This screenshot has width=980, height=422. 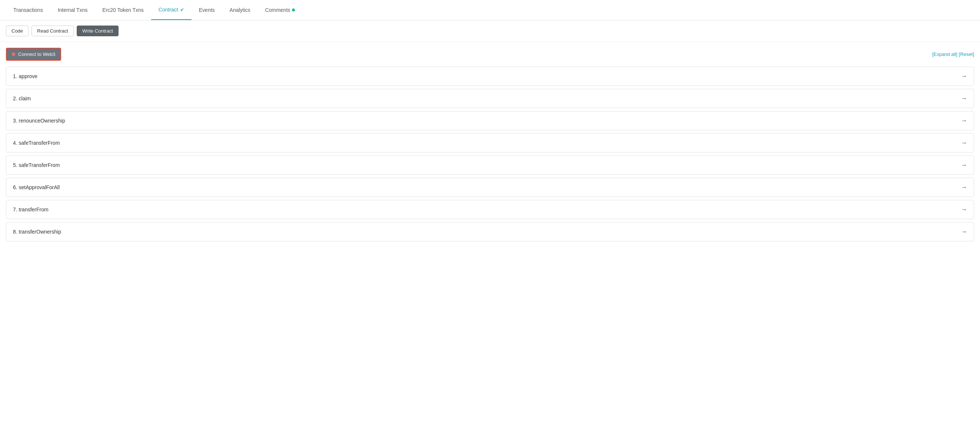 I want to click on contract-row: 7. transferFrom→, so click(x=490, y=209).